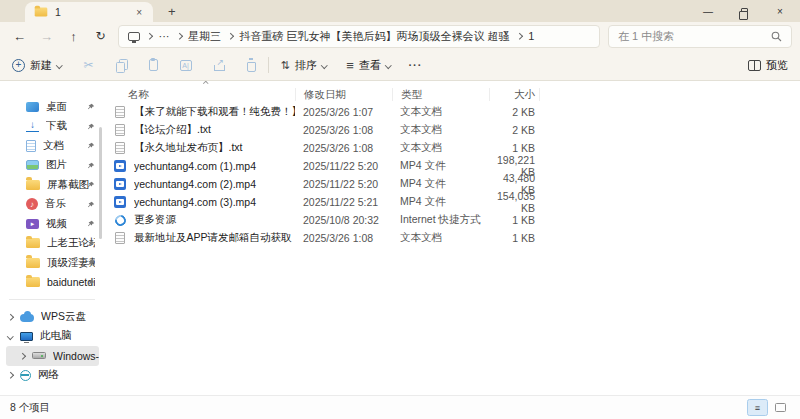 The image size is (800, 419). I want to click on breadcrumb-segment: 星期三, so click(204, 36).